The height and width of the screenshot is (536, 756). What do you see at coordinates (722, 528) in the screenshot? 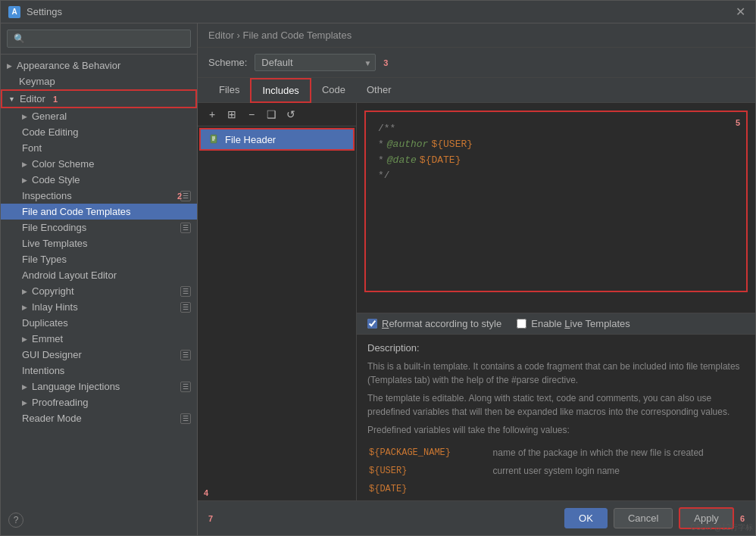
I see `watermark: CSDN @12行字标` at bounding box center [722, 528].